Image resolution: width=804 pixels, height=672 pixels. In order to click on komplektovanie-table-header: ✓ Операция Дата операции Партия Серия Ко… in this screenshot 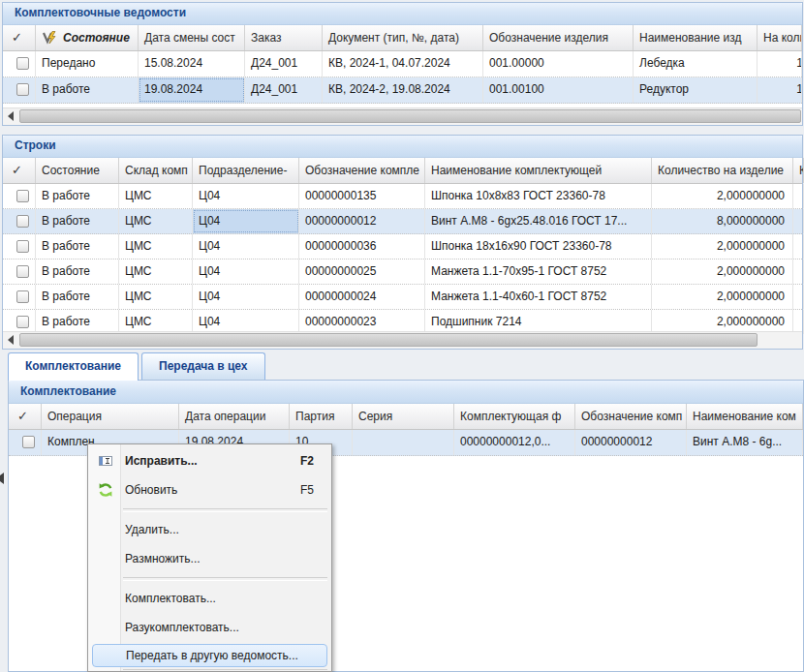, I will do `click(406, 416)`.